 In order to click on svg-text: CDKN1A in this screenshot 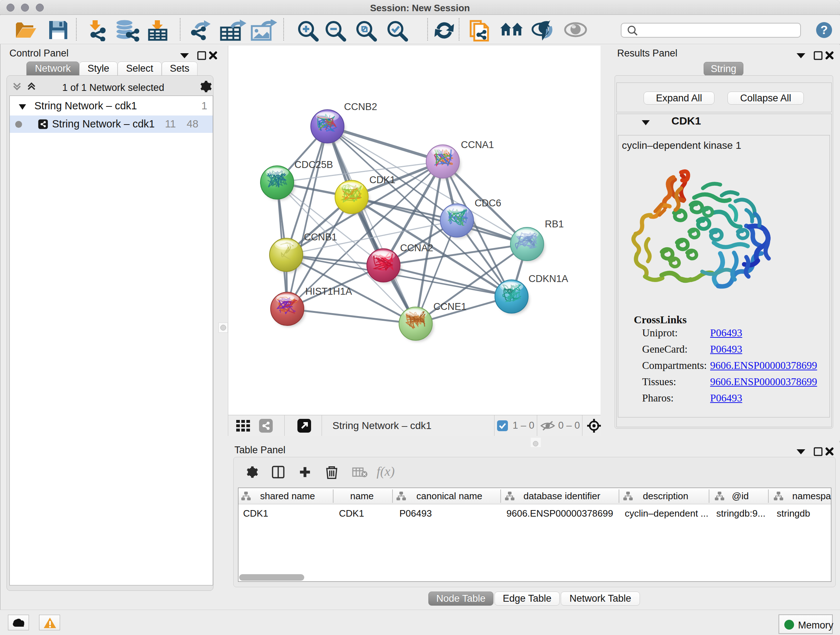, I will do `click(548, 279)`.